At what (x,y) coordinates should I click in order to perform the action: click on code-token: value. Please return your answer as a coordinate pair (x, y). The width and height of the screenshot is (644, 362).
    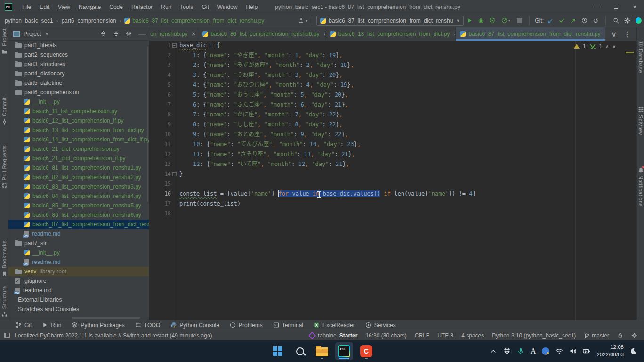
    Looking at the image, I should click on (300, 194).